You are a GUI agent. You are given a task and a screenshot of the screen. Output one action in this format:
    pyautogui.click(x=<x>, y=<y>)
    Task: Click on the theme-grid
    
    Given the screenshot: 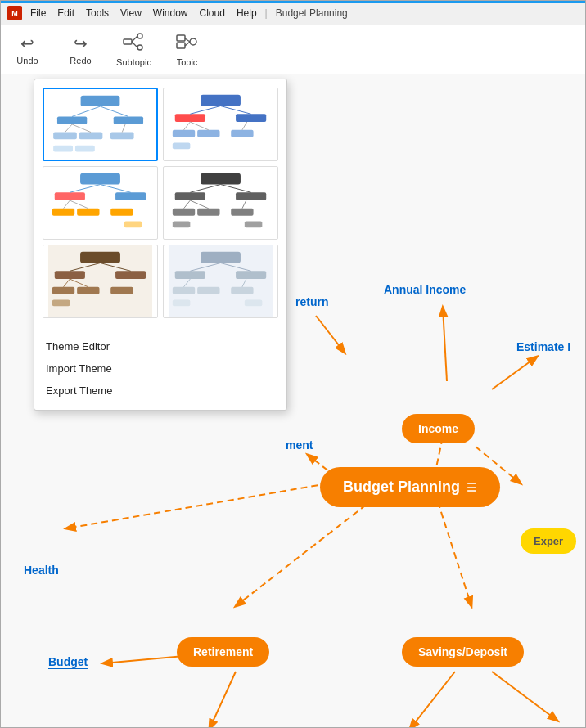 What is the action you would take?
    pyautogui.click(x=160, y=203)
    